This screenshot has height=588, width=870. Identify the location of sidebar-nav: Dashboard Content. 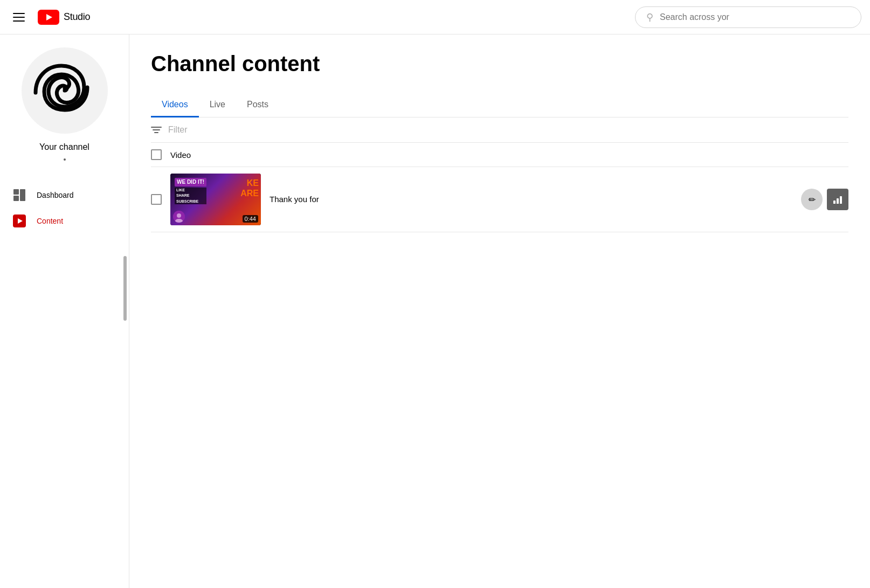
(65, 208).